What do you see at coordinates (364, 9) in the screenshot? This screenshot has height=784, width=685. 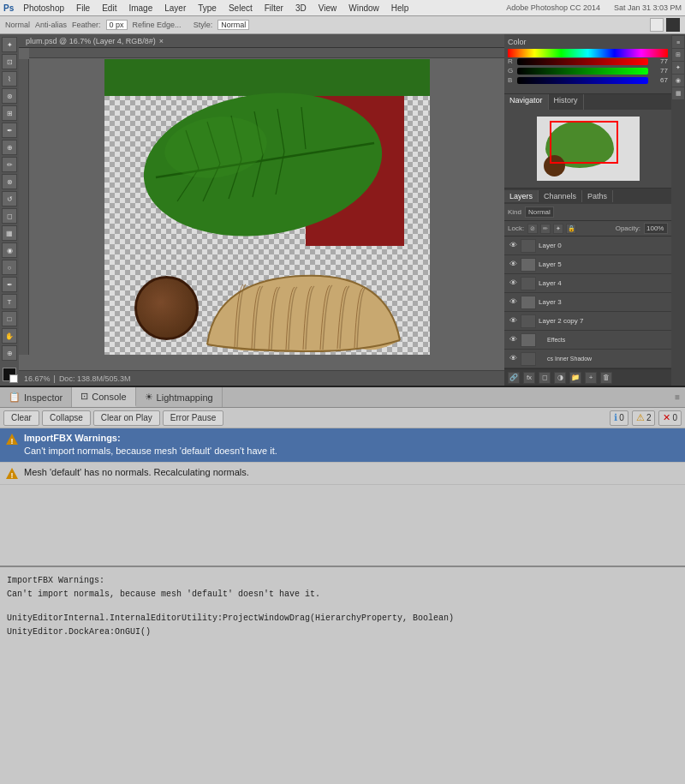 I see `menu-window: Window` at bounding box center [364, 9].